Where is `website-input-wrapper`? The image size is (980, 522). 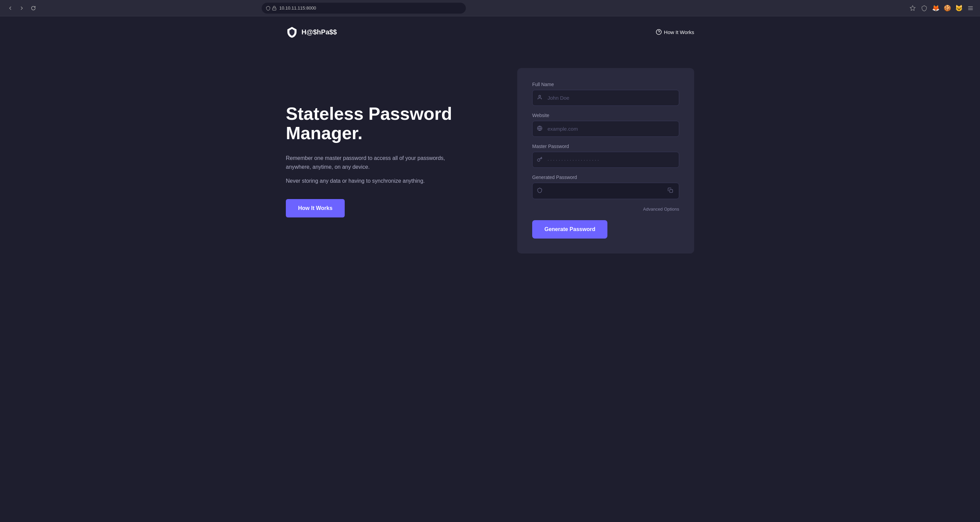
website-input-wrapper is located at coordinates (606, 129).